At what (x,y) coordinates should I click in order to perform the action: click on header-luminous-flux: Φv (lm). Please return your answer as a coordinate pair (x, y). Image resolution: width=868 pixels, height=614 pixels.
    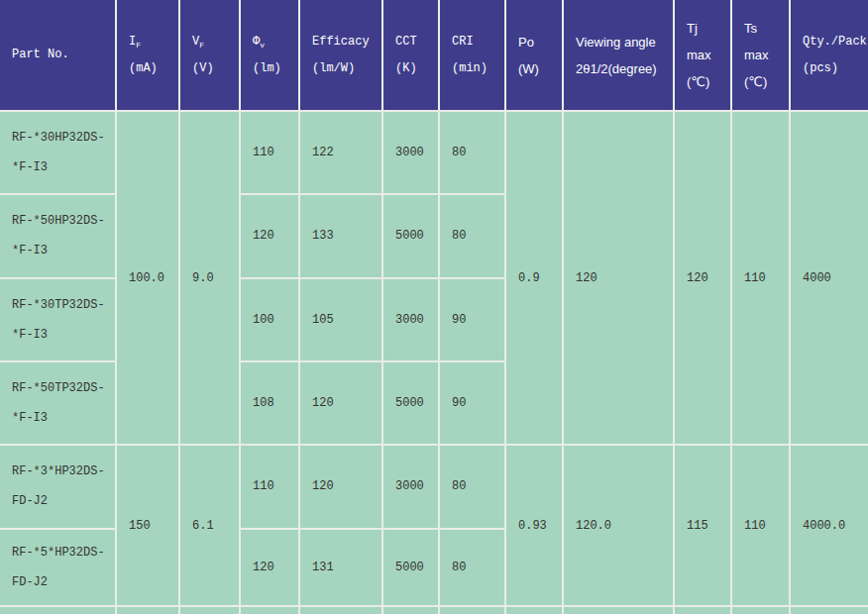
    Looking at the image, I should click on (270, 55).